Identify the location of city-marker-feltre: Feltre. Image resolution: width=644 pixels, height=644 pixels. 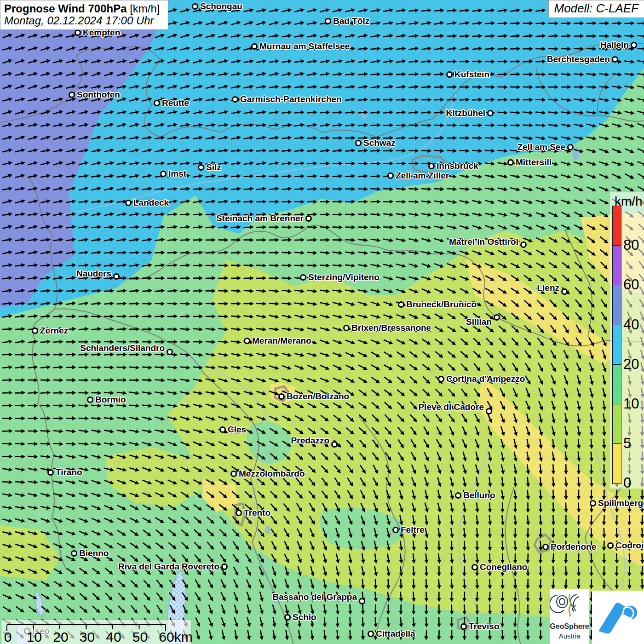
(396, 530).